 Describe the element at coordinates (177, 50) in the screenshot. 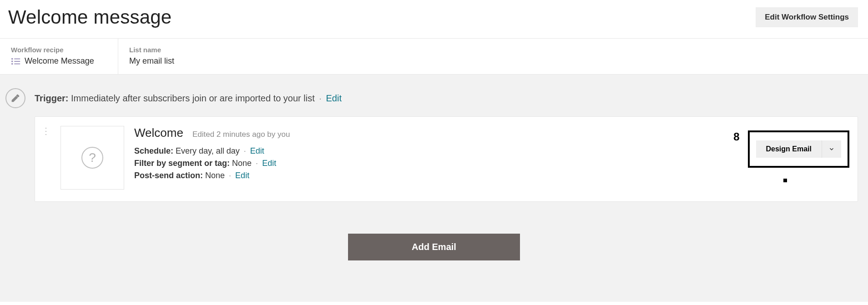

I see `list-name-label: List name` at that location.